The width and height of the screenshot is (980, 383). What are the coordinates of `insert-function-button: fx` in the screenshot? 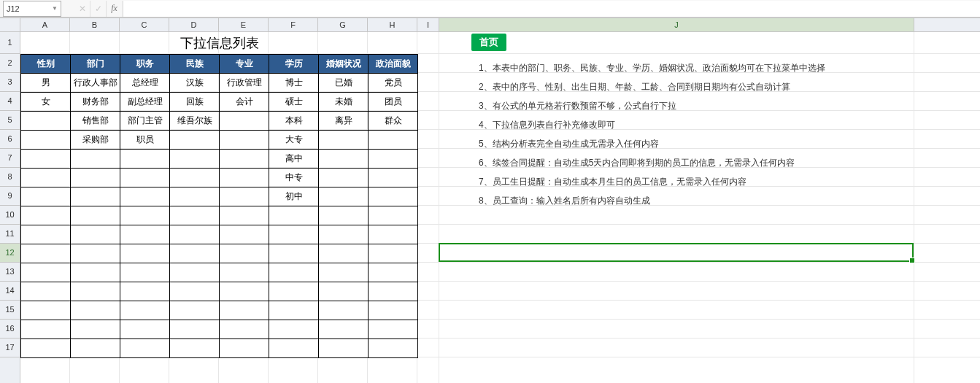 It's located at (115, 9).